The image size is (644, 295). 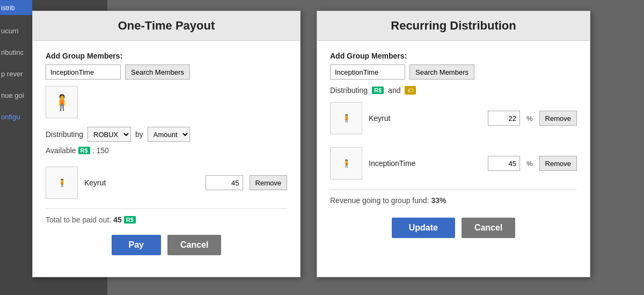 What do you see at coordinates (62, 102) in the screenshot?
I see `avatar-icon: 🧍` at bounding box center [62, 102].